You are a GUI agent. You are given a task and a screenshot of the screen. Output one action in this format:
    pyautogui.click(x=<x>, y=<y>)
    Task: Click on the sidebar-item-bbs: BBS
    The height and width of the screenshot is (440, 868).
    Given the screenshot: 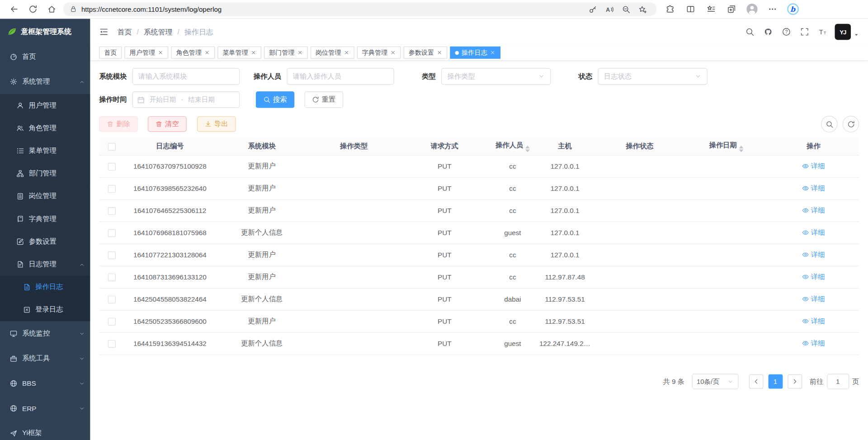 What is the action you would take?
    pyautogui.click(x=45, y=383)
    